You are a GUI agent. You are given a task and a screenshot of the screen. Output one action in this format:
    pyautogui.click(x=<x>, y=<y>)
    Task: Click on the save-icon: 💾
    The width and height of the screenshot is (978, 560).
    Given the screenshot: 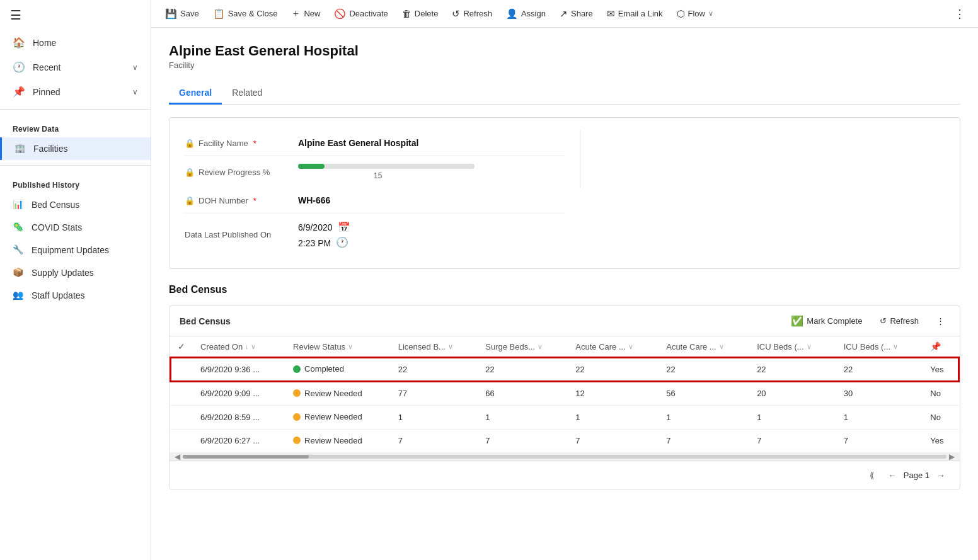 What is the action you would take?
    pyautogui.click(x=171, y=14)
    